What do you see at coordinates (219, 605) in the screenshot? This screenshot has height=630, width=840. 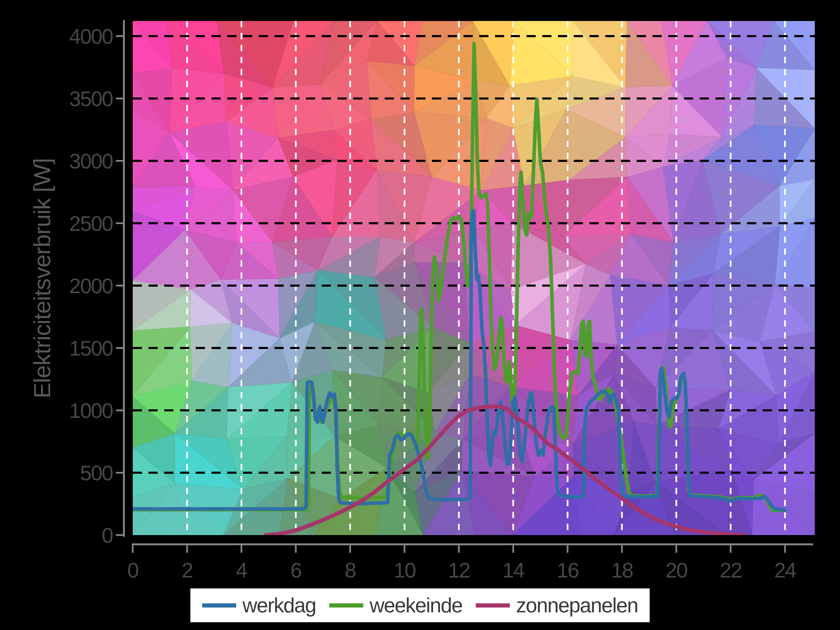 I see `legend-swatch-werkdag-icon` at bounding box center [219, 605].